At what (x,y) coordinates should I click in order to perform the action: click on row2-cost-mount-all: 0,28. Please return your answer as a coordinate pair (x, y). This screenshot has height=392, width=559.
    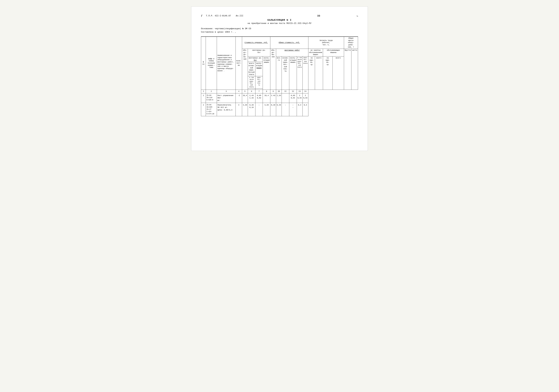
    Looking at the image, I should click on (273, 110).